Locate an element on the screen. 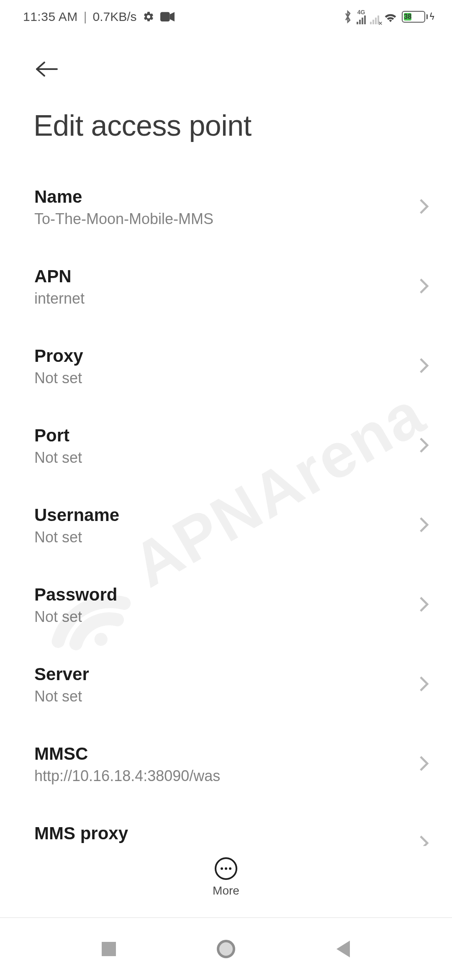 The image size is (452, 980). system-nav-bar is located at coordinates (226, 949).